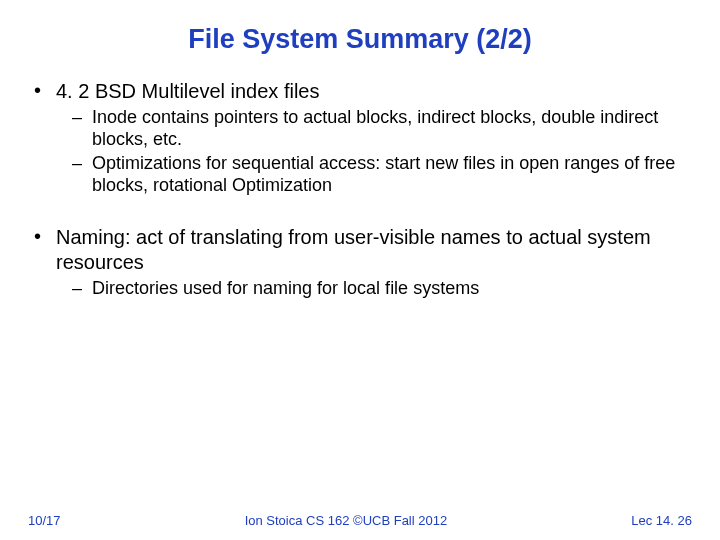  What do you see at coordinates (346, 520) in the screenshot?
I see `footer-attribution: Ion Stoica CS 162 ©UCB Fall 2012` at bounding box center [346, 520].